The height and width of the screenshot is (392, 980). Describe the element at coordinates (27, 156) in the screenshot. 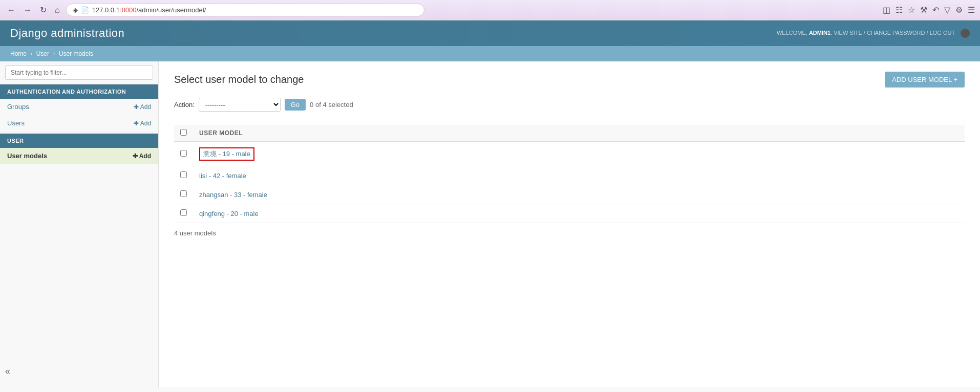

I see `usermodels-link: User models` at that location.